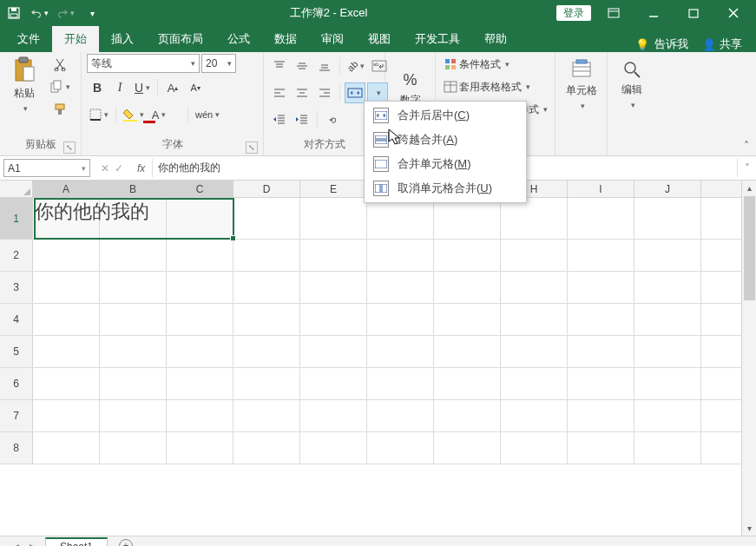 The width and height of the screenshot is (756, 546). I want to click on cell-I4, so click(601, 319).